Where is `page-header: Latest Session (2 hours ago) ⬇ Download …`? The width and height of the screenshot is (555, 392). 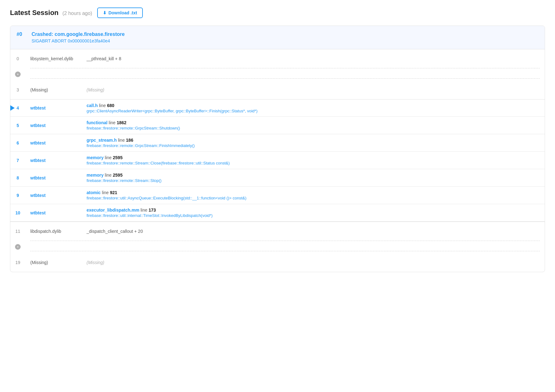 page-header: Latest Session (2 hours ago) ⬇ Download … is located at coordinates (278, 13).